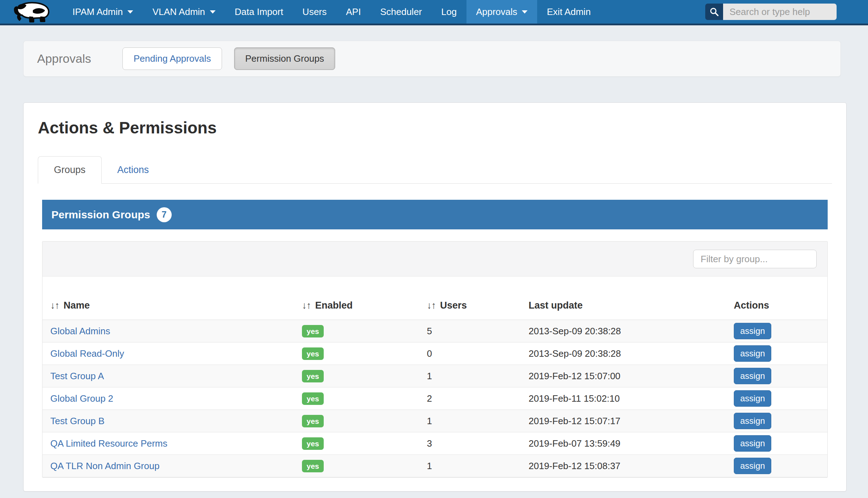 This screenshot has height=498, width=868. What do you see at coordinates (80, 331) in the screenshot?
I see `group-name-link: Global Admins` at bounding box center [80, 331].